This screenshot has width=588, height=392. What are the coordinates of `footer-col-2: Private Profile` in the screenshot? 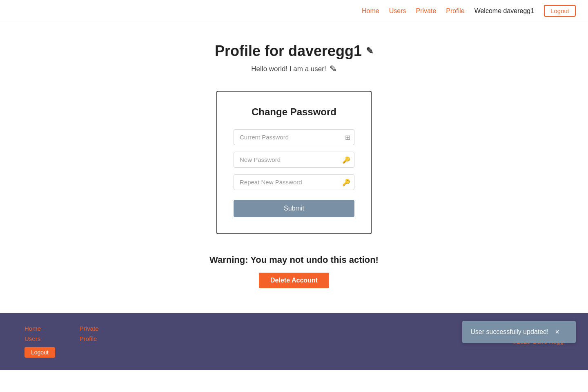 It's located at (89, 341).